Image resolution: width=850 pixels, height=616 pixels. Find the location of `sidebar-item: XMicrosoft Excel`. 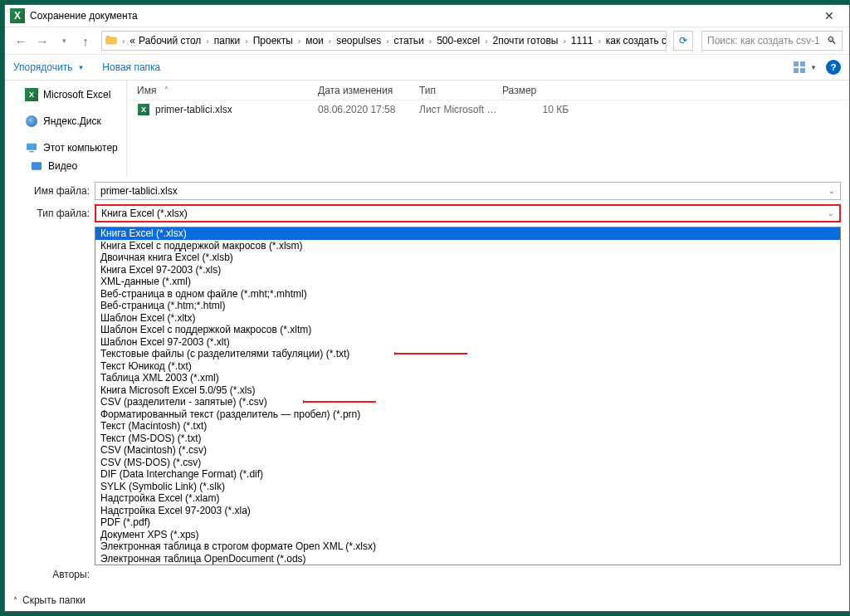

sidebar-item: XMicrosoft Excel is located at coordinates (66, 95).